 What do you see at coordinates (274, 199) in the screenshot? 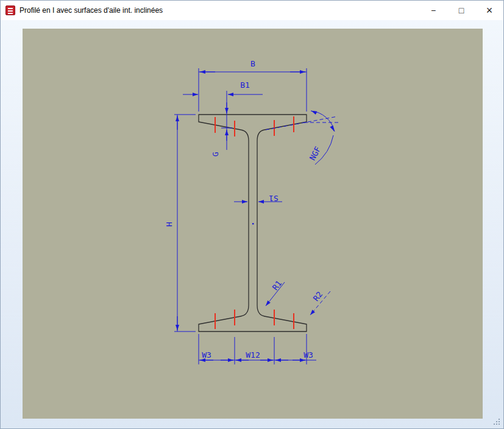
I see `dim-label-s1: S1` at bounding box center [274, 199].